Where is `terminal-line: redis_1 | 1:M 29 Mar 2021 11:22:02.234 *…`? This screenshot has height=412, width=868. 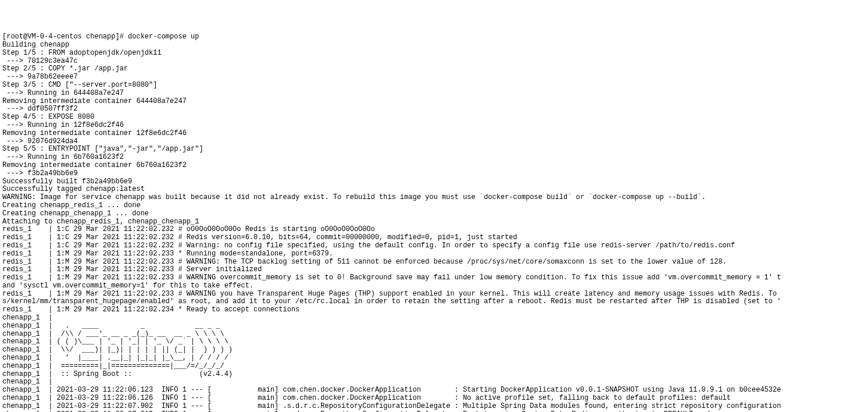
terminal-line: redis_1 | 1:M 29 Mar 2021 11:22:02.234 *… is located at coordinates (435, 310).